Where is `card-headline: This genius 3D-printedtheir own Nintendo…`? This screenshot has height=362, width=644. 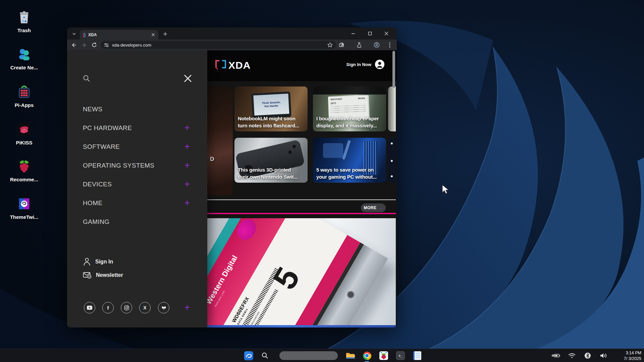 card-headline: This genius 3D-printedtheir own Nintendo… is located at coordinates (268, 173).